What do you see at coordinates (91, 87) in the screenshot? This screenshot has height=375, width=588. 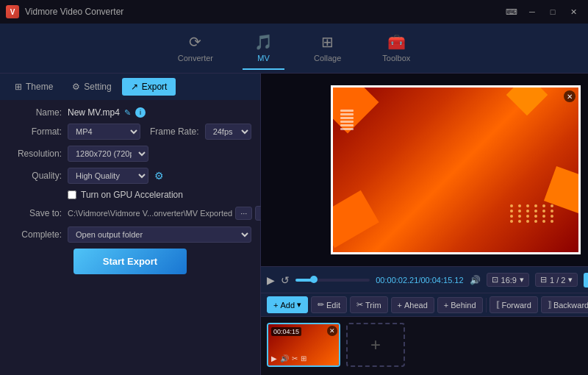 I see `subtab-setting: ⚙ Setting` at bounding box center [91, 87].